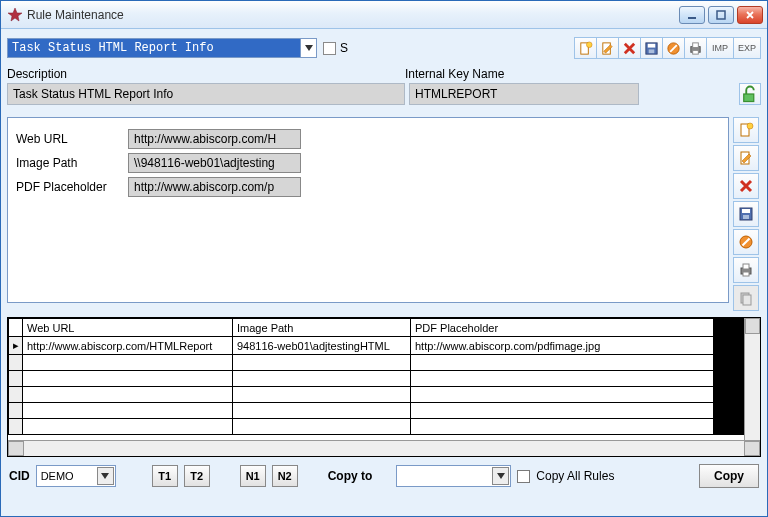 The image size is (768, 517). What do you see at coordinates (674, 48) in the screenshot?
I see `cancel-button` at bounding box center [674, 48].